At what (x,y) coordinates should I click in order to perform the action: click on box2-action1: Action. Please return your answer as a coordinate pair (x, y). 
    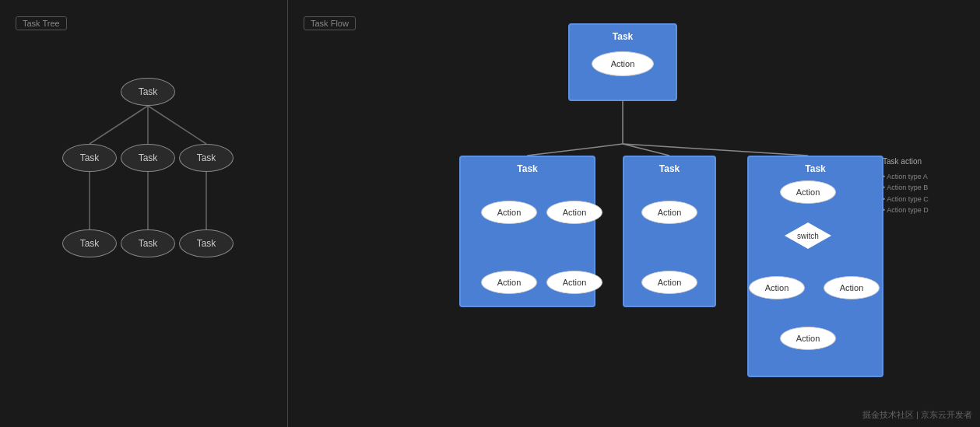
    Looking at the image, I should click on (669, 212).